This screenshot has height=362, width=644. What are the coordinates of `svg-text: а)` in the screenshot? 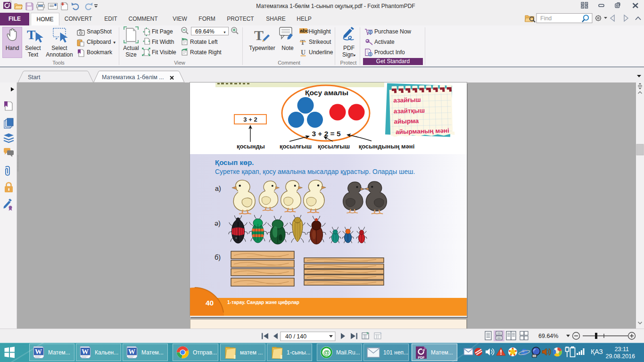 It's located at (218, 189).